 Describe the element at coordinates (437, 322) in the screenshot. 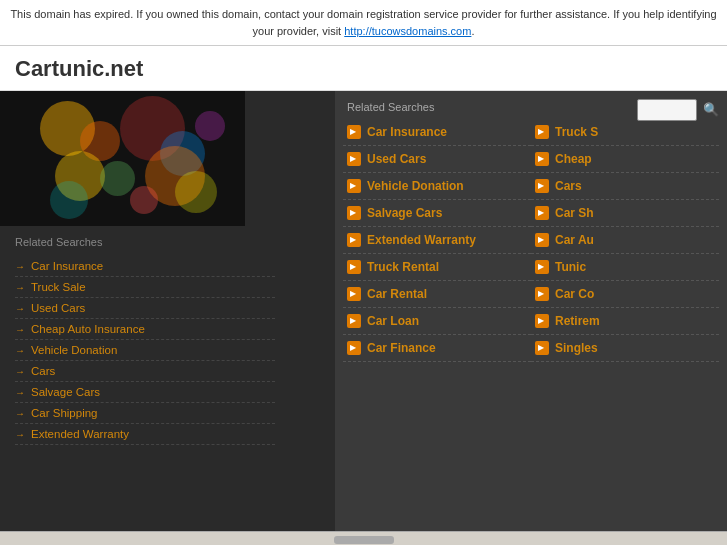

I see `list-item: Car Loan` at that location.